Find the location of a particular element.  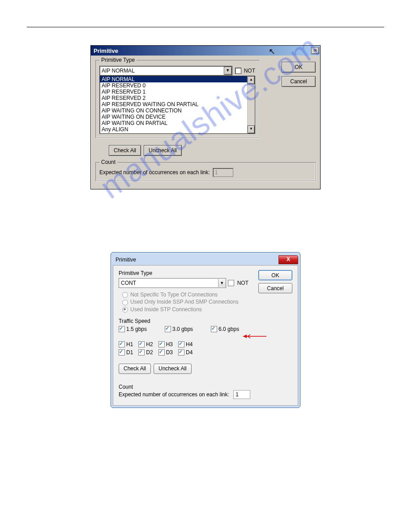

d-label: D4 is located at coordinates (189, 352).